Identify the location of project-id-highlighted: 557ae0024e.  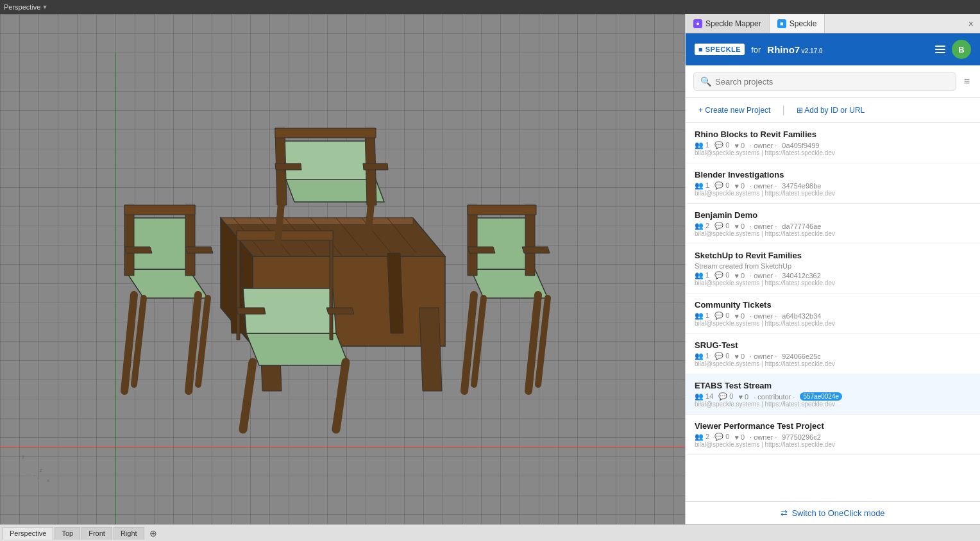
(821, 396).